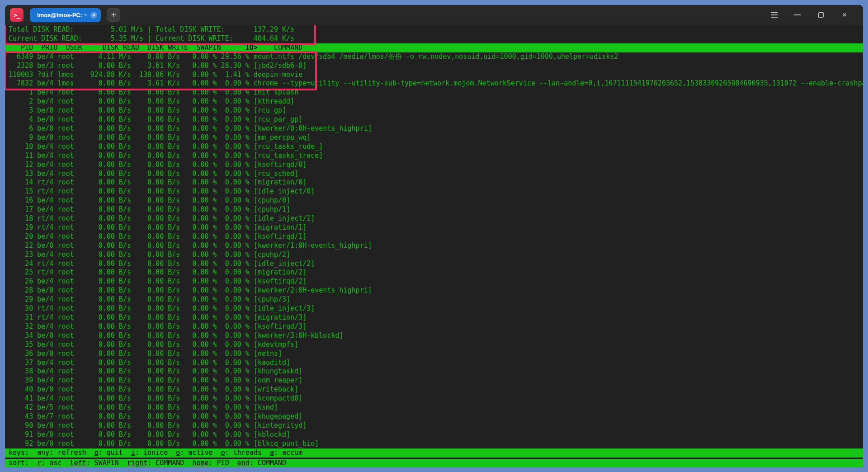 The height and width of the screenshot is (472, 868). I want to click on process-row: 14 rt/4 root 0.00 B/s 0.00 B/s 0.00 % 0.…, so click(434, 183).